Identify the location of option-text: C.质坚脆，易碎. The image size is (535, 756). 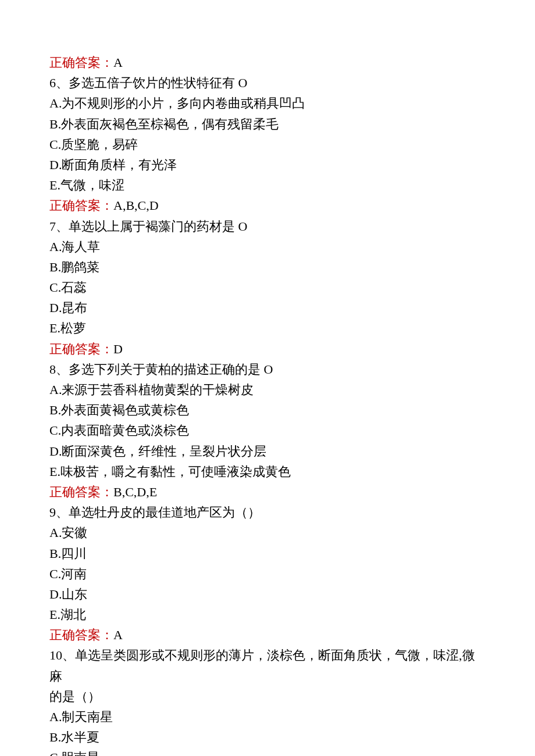
(94, 144).